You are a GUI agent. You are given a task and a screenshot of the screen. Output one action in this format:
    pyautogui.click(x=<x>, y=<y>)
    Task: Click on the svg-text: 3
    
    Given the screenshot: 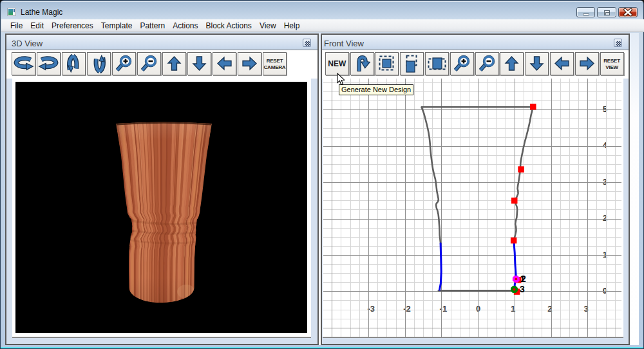 What is the action you would take?
    pyautogui.click(x=522, y=289)
    